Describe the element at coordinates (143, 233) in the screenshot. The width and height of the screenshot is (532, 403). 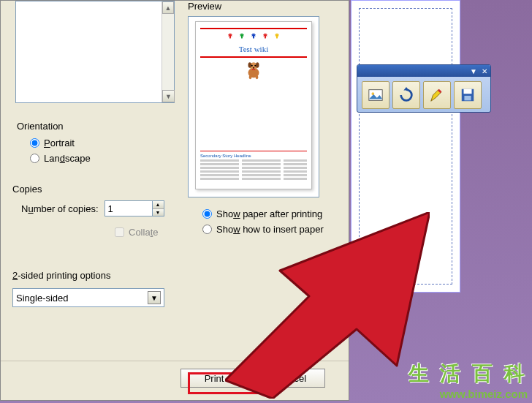
I see `collate-label: Collate` at that location.